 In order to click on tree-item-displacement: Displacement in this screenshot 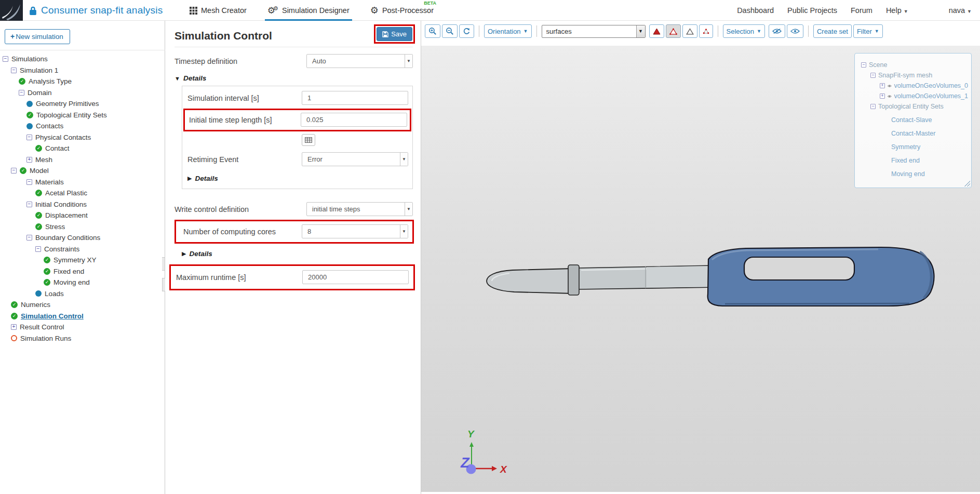, I will do `click(83, 216)`.